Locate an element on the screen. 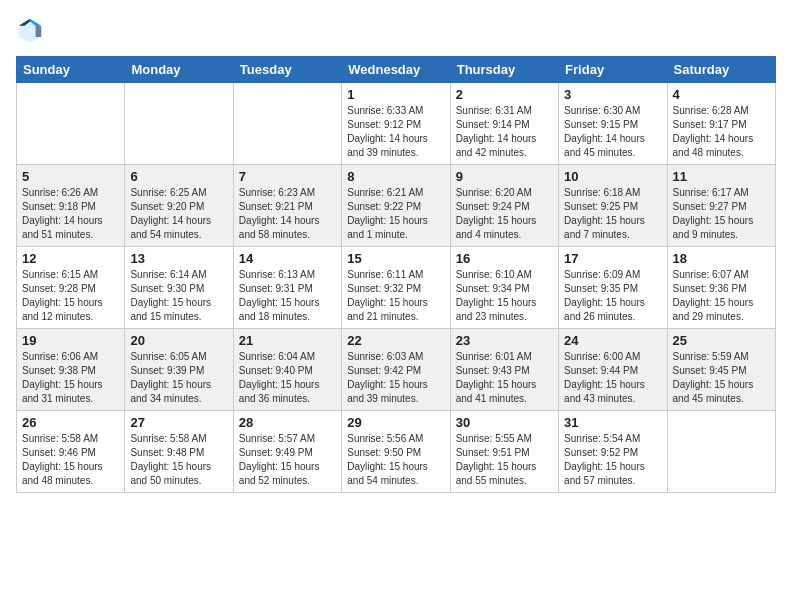 This screenshot has height=612, width=792. day-info: Sunrise: 5:59 AM Sunset: 9:45 PM Dayligh… is located at coordinates (722, 378).